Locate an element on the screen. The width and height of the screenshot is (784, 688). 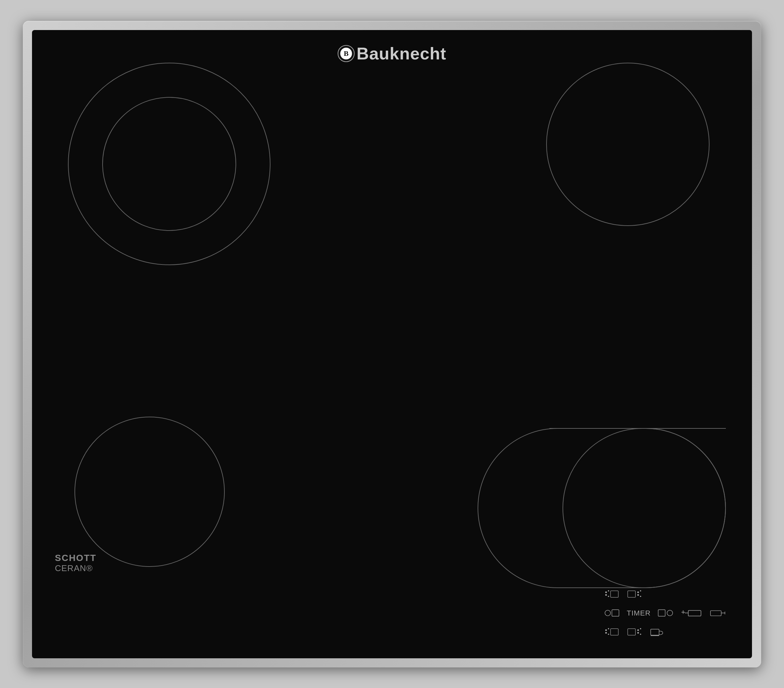
ctrl-group-tr is located at coordinates (635, 594).